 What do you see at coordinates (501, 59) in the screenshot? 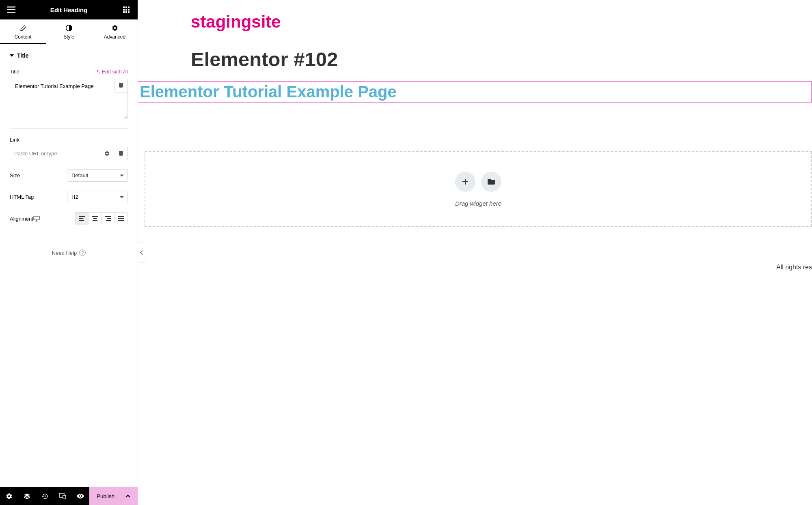
I see `page-title: Elementor #102` at bounding box center [501, 59].